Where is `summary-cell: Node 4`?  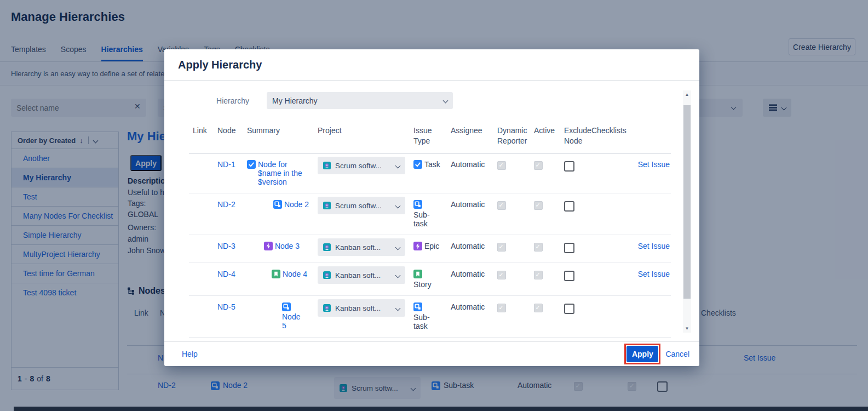 summary-cell: Node 4 is located at coordinates (274, 279).